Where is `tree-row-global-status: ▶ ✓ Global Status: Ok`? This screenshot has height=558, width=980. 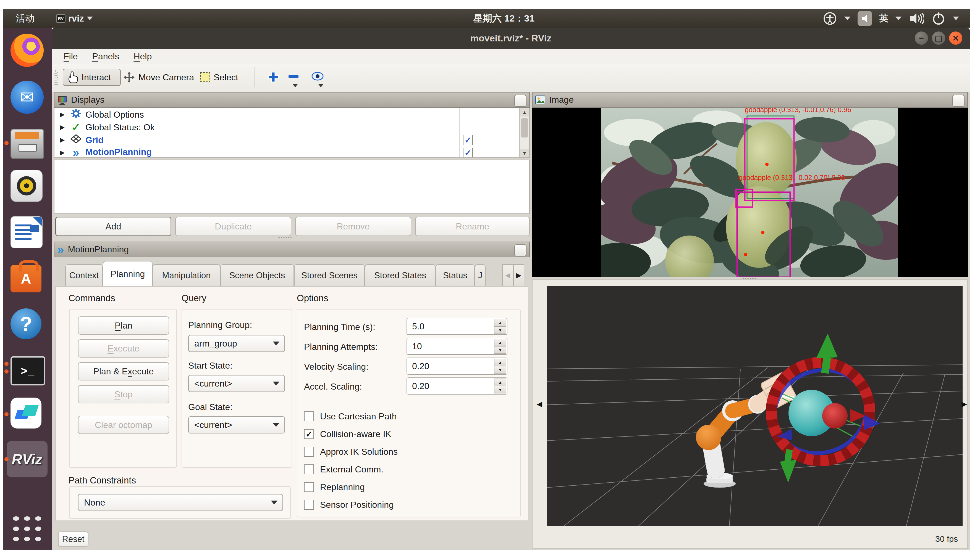
tree-row-global-status: ▶ ✓ Global Status: Ok is located at coordinates (292, 127).